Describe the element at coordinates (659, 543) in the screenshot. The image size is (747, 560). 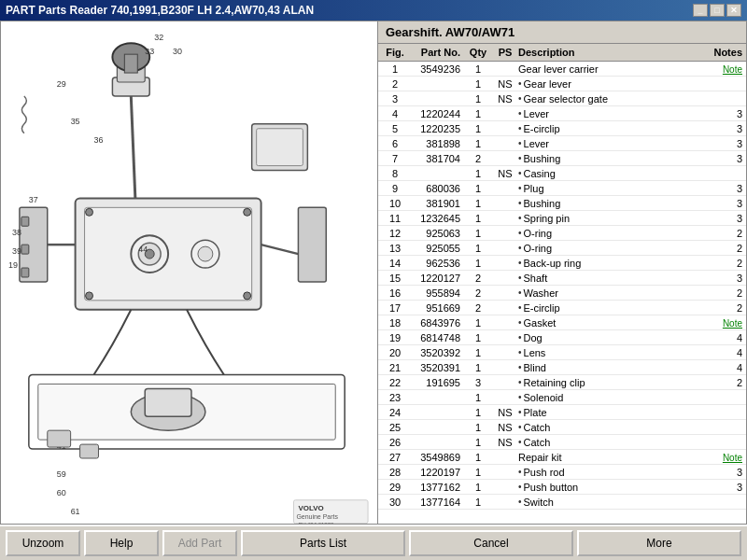
I see `more-button: More` at that location.